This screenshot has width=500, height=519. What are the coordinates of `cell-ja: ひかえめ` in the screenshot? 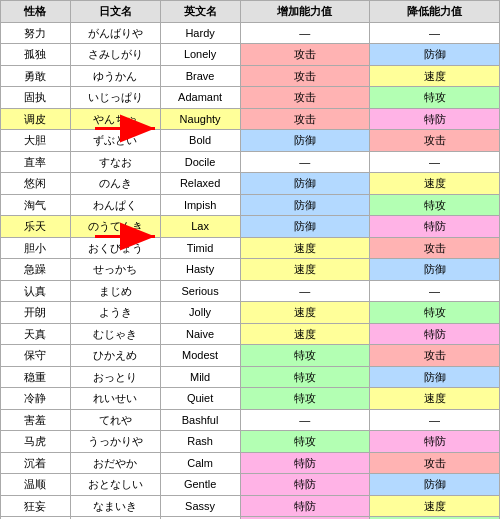 It's located at (115, 356).